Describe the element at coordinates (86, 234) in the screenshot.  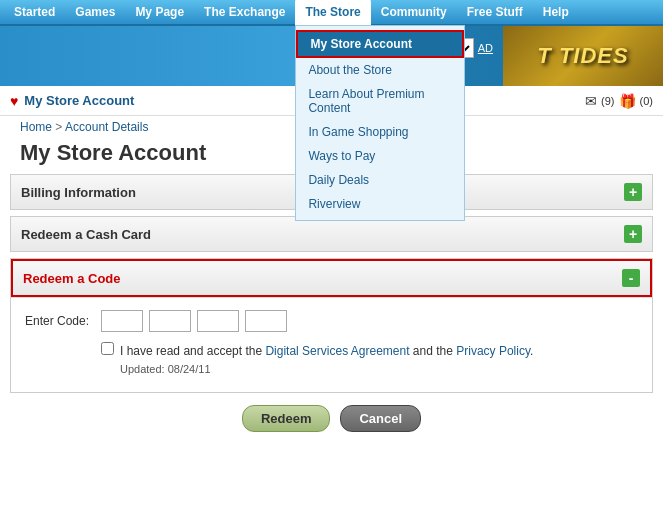
I see `accordion-cash-card-label: Redeem a Cash Card` at that location.